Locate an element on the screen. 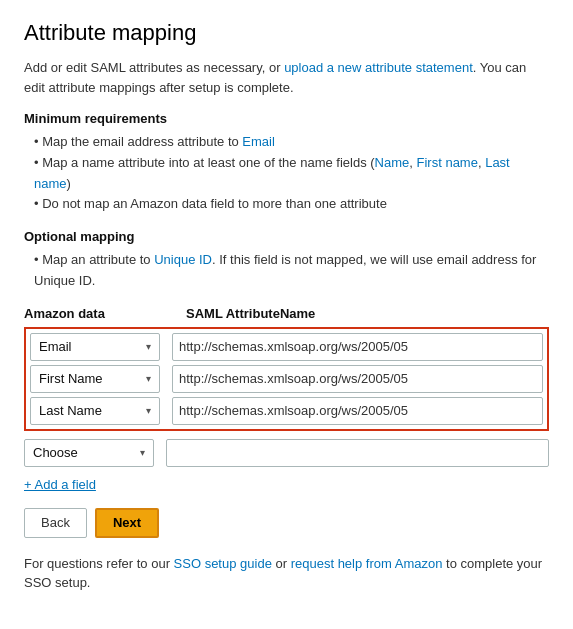 The height and width of the screenshot is (629, 573). firstname-link: First name is located at coordinates (448, 162).